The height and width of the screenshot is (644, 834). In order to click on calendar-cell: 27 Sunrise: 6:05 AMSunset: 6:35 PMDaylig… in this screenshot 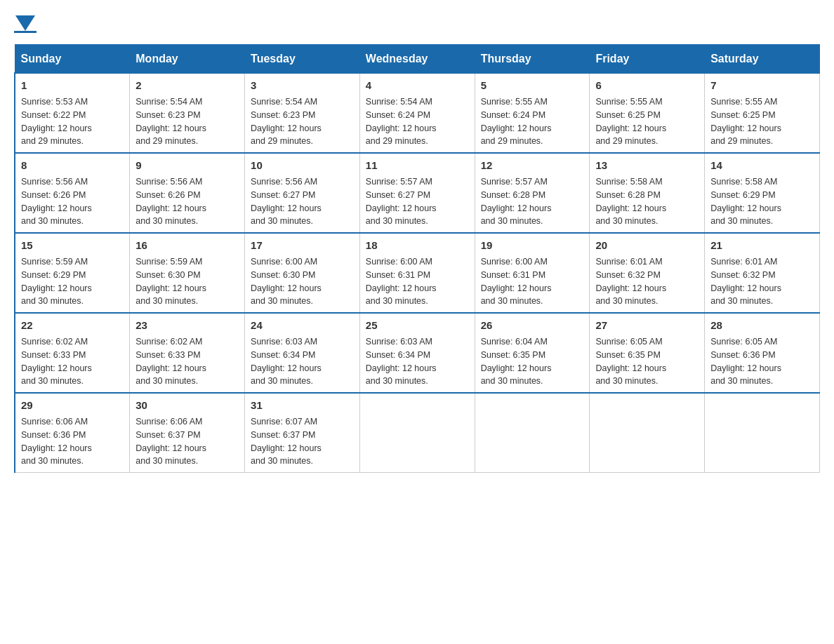, I will do `click(647, 353)`.